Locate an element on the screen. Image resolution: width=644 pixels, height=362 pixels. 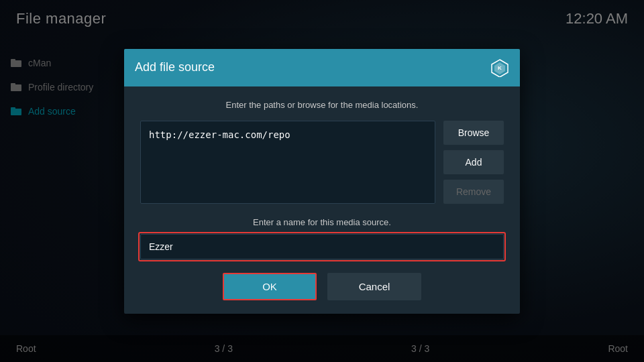
name-instruction: Enter a name for this media source. is located at coordinates (322, 223).